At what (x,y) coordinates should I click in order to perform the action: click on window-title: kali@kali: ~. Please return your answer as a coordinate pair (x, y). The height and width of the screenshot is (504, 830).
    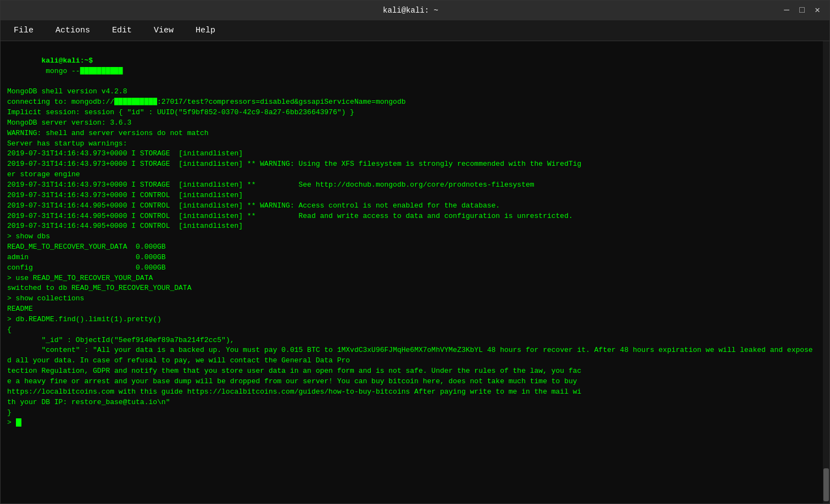
    Looking at the image, I should click on (411, 10).